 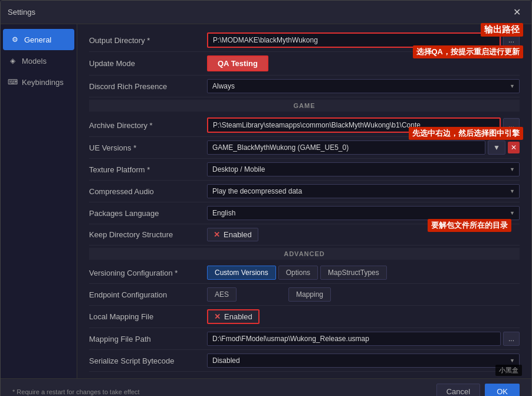 What do you see at coordinates (363, 86) in the screenshot?
I see `discord-select-wrapper: Always` at bounding box center [363, 86].